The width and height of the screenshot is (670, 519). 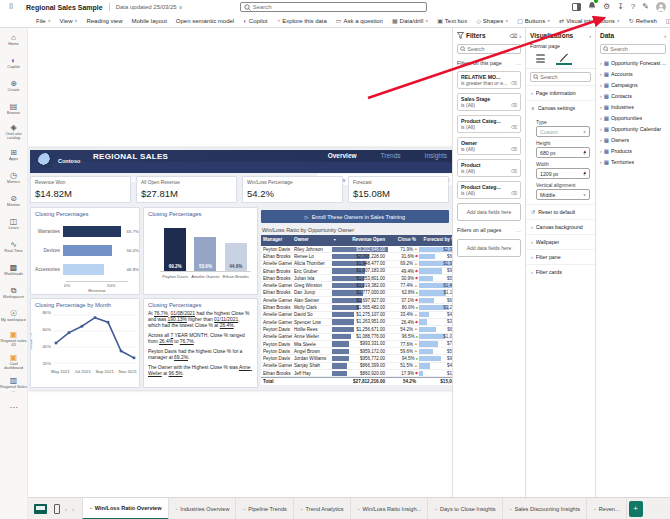 What do you see at coordinates (175, 250) in the screenshot?
I see `bar: 69.2%` at bounding box center [175, 250].